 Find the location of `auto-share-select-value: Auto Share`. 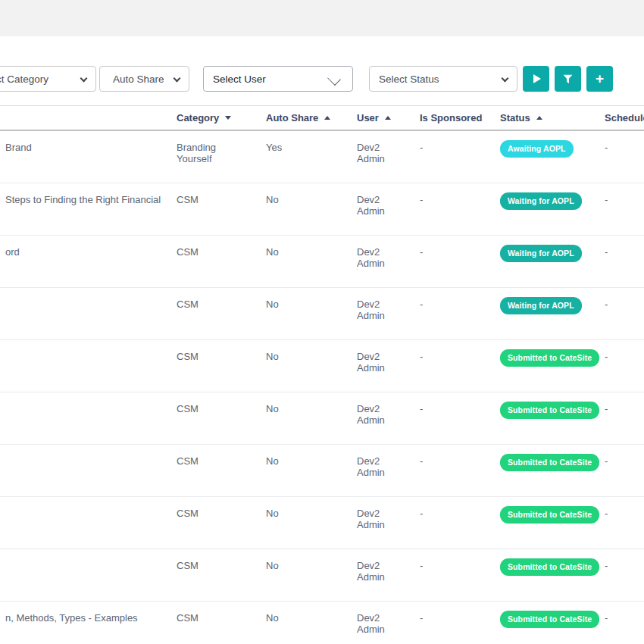

auto-share-select-value: Auto Share is located at coordinates (139, 79).